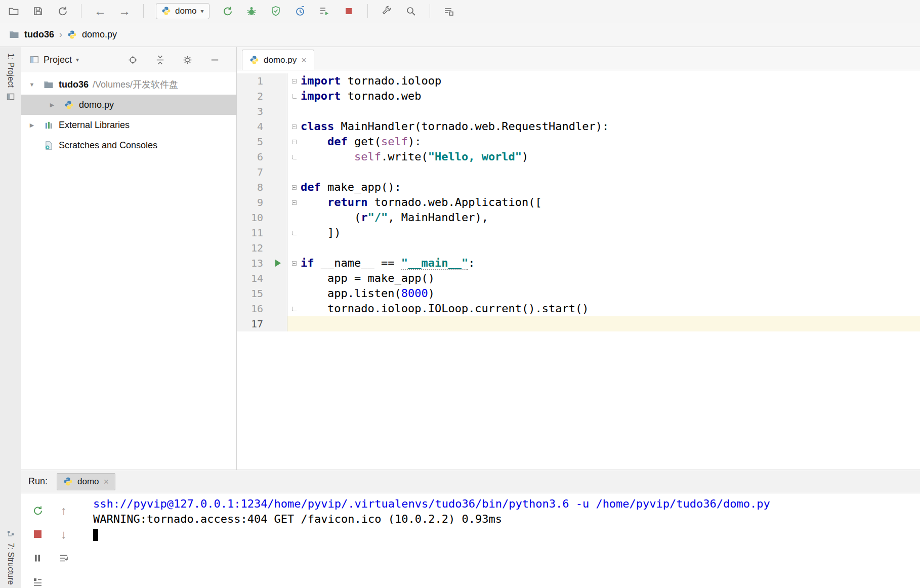  Describe the element at coordinates (129, 125) in the screenshot. I see `tree-item: ▶External Libraries` at that location.